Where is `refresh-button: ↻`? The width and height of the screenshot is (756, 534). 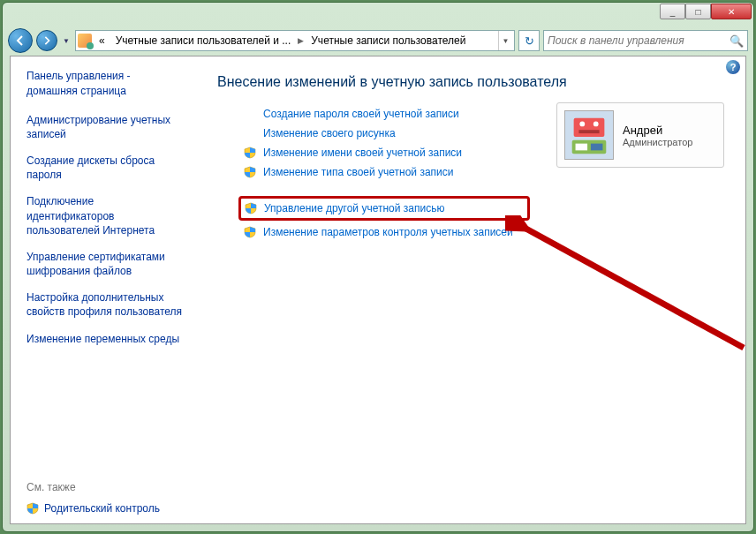 refresh-button: ↻ is located at coordinates (529, 41).